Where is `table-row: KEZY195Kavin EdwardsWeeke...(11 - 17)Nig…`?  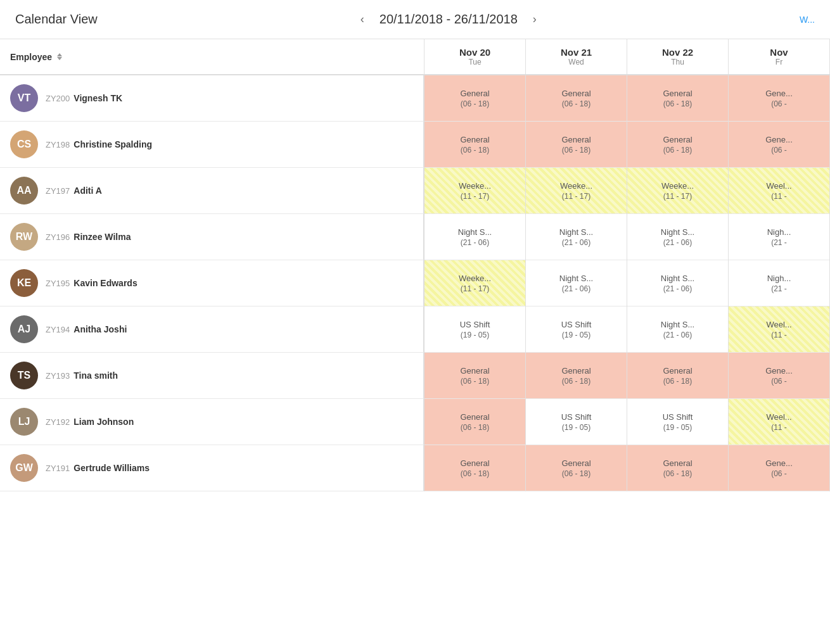
table-row: KEZY195Kavin EdwardsWeeke...(11 - 17)Nig… is located at coordinates (415, 284).